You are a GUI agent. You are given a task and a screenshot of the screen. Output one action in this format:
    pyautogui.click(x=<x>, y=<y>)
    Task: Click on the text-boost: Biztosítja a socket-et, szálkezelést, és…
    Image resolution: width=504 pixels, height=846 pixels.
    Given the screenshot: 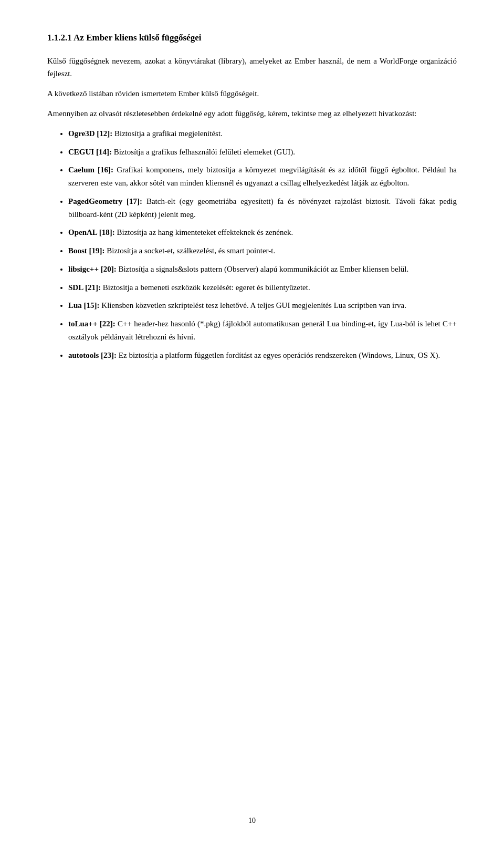 What is the action you would take?
    pyautogui.click(x=190, y=251)
    